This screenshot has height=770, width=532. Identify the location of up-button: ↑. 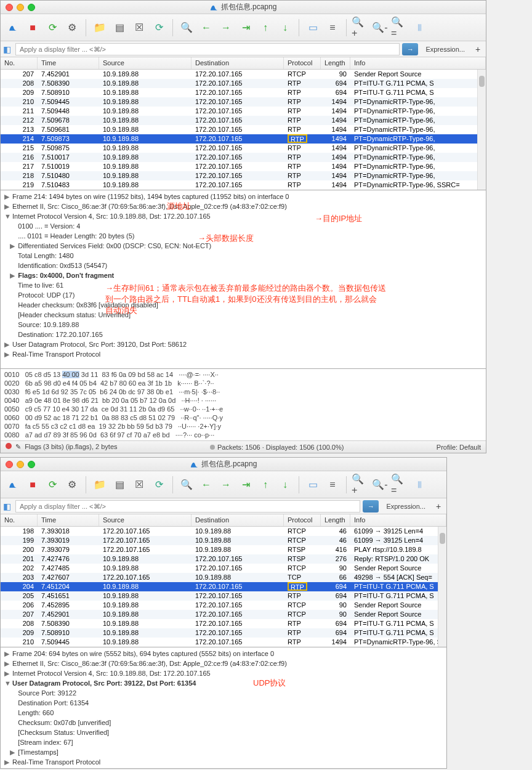
(265, 28).